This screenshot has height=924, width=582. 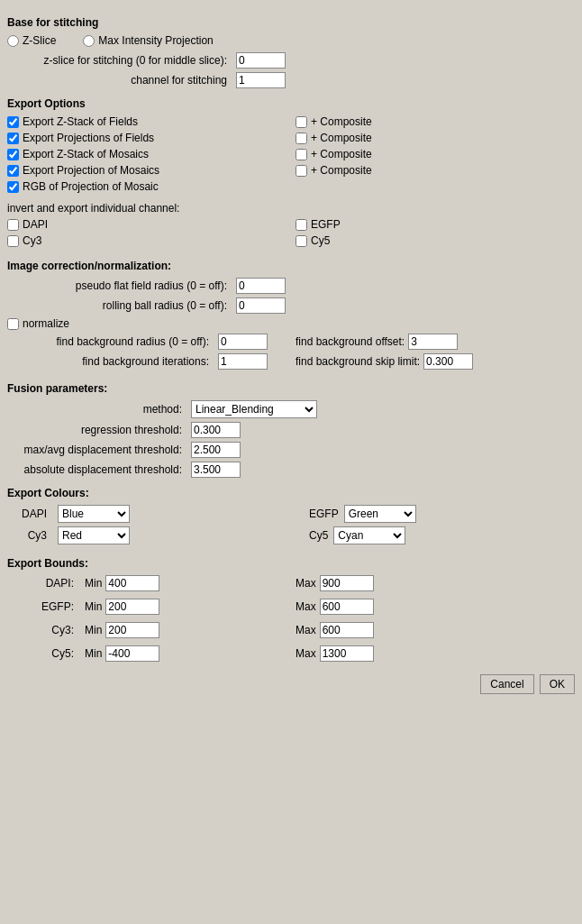 I want to click on fusion-params-title: Fusion parameters:, so click(x=291, y=389).